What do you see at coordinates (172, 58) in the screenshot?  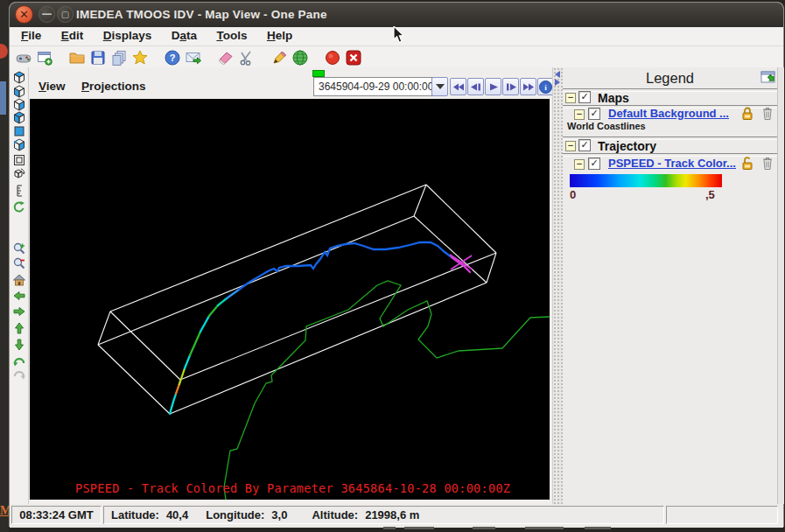 I see `help-icon: ?` at bounding box center [172, 58].